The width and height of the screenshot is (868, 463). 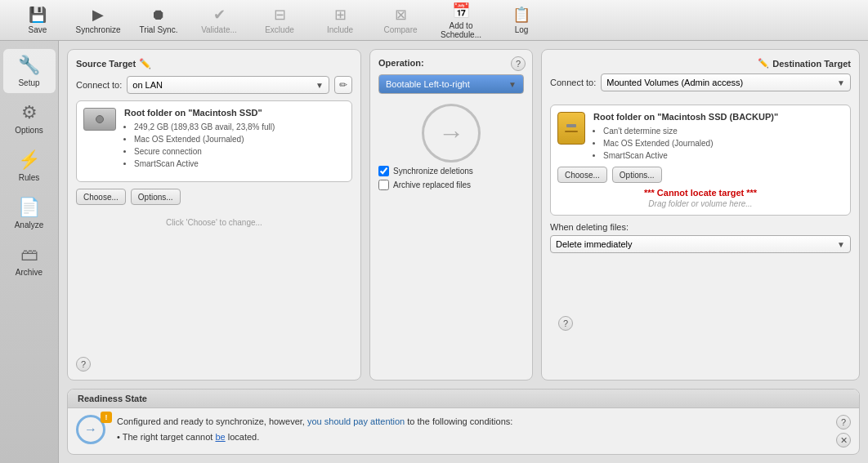 I want to click on log-button: 📋 Log, so click(x=521, y=20).